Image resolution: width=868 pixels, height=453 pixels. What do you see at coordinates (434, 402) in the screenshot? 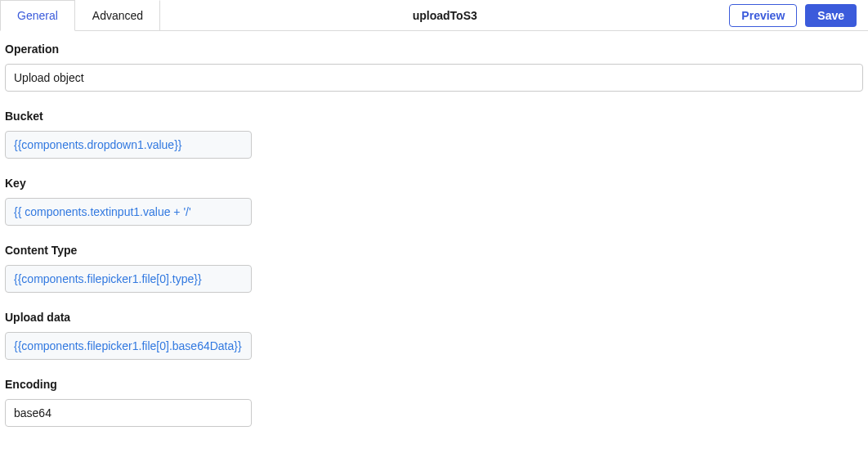
I see `field-encoding: Encoding` at bounding box center [434, 402].